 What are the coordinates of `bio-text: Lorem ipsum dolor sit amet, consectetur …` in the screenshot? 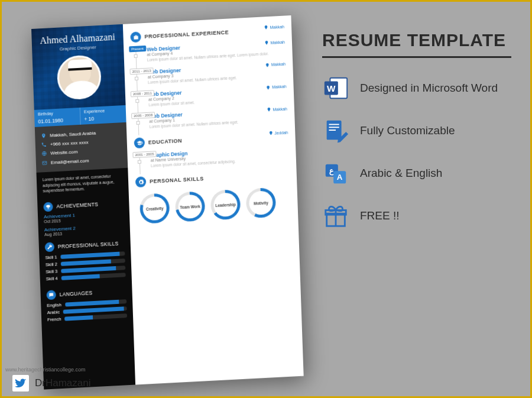 It's located at (82, 183).